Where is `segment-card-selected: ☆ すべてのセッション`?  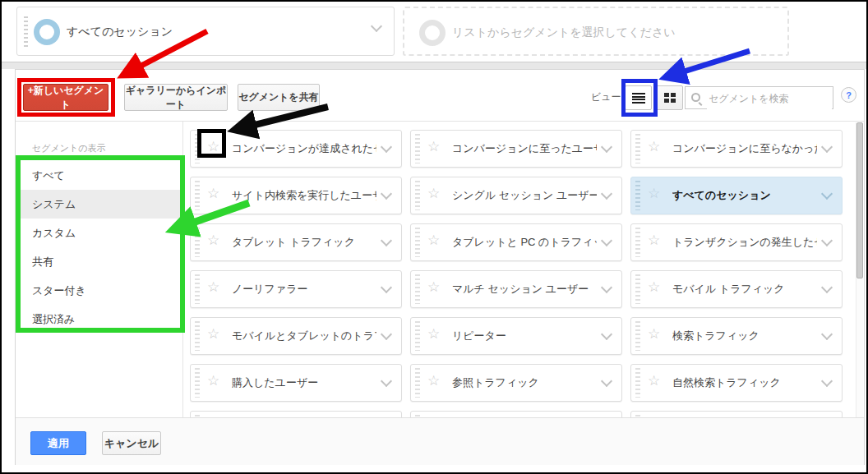
segment-card-selected: ☆ すべてのセッション is located at coordinates (736, 196).